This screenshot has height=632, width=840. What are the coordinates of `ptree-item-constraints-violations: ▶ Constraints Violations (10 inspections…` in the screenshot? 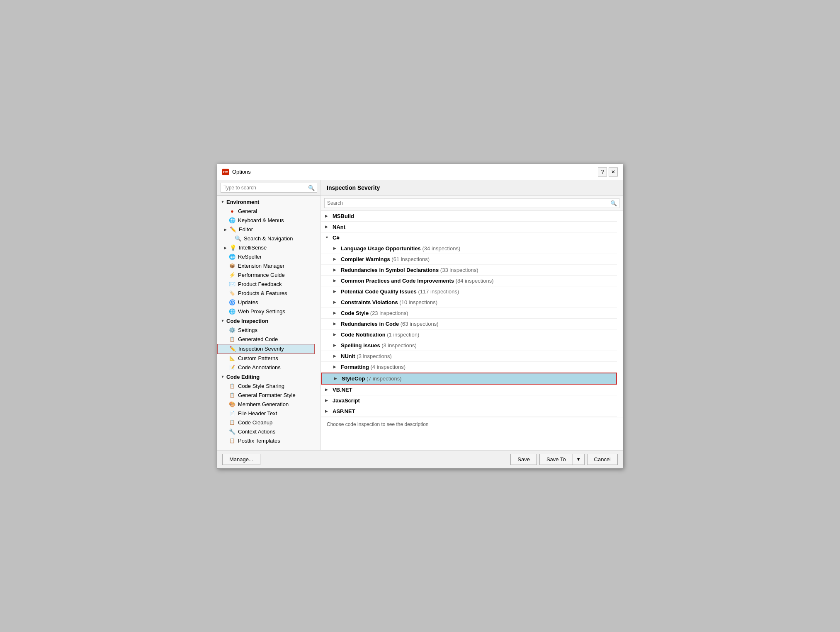 It's located at (469, 303).